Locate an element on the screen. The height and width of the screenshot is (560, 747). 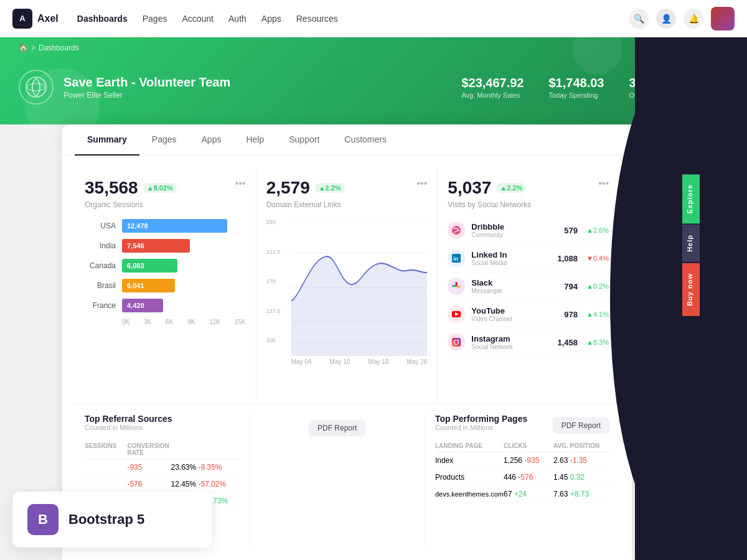
breadcrumb: 🏠 > Dashboards is located at coordinates (49, 48).